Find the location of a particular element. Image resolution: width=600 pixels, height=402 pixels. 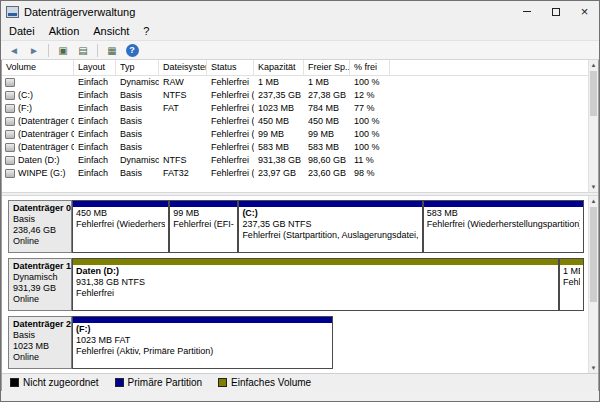

app-disk-icon is located at coordinates (12, 12).